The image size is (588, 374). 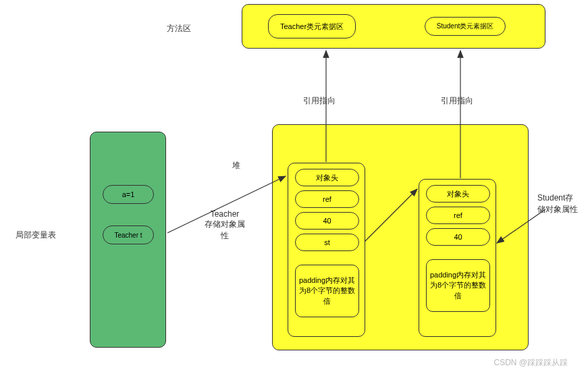 What do you see at coordinates (225, 225) in the screenshot?
I see `teacher-store-label: Teacher 存储对象属性` at bounding box center [225, 225].